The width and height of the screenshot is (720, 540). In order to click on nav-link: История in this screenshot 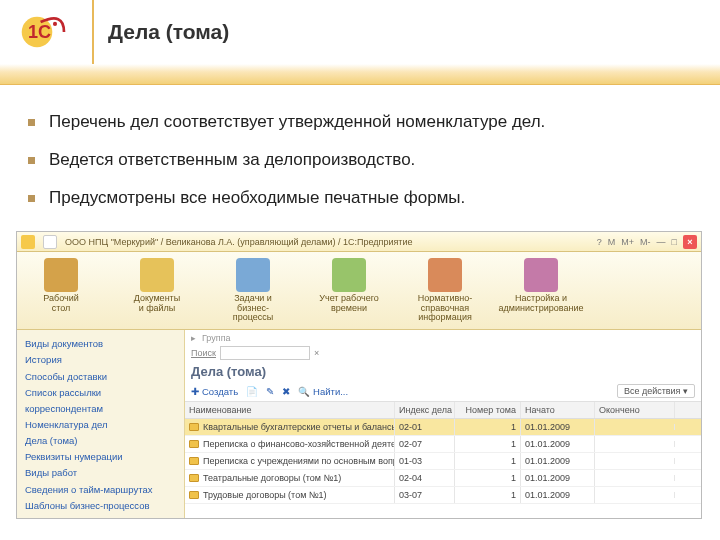, I will do `click(100, 360)`.